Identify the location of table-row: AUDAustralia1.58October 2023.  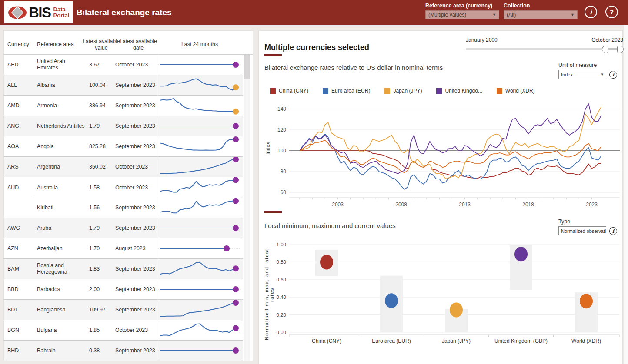
(124, 188).